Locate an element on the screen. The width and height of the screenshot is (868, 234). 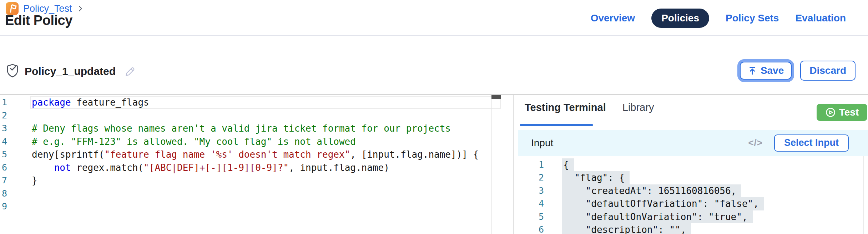
json-line: 4 "defaultOffVariation": "false", is located at coordinates (691, 204).